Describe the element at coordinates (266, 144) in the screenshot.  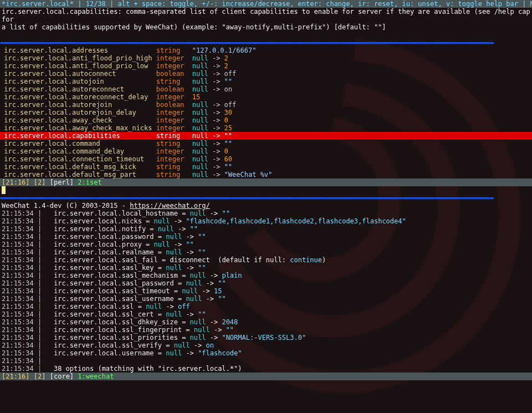
I see `option-row: irc.server.local.command string null -> …` at that location.